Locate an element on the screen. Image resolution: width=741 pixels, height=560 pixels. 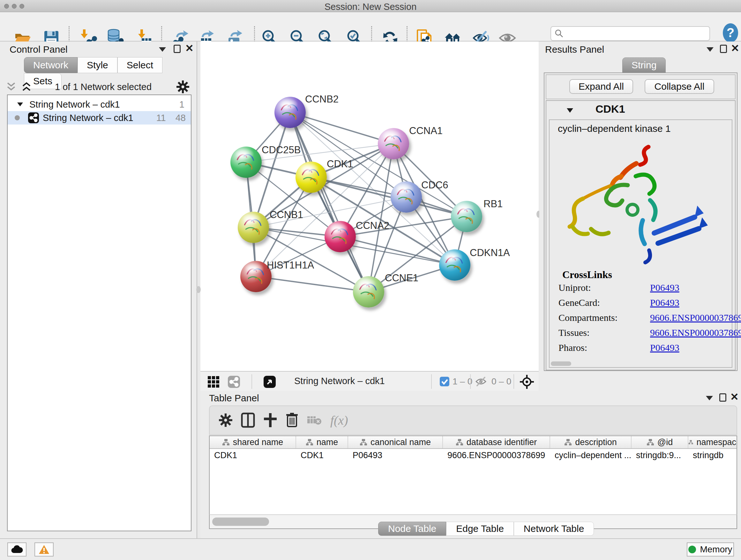
cell-name: CDK1 is located at coordinates (322, 455).